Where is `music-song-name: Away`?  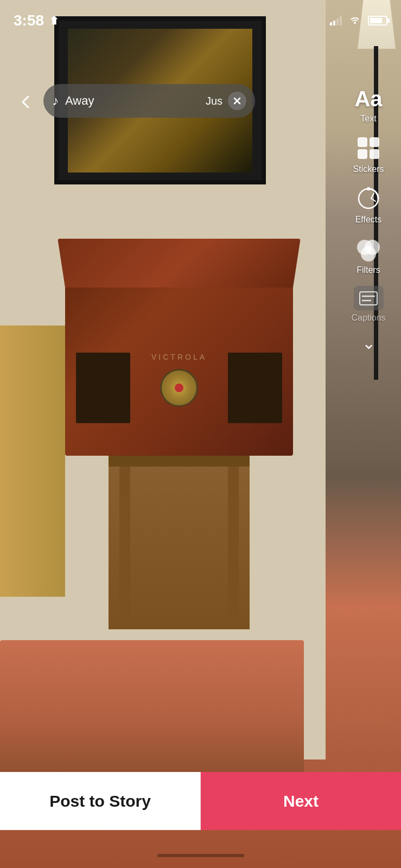
music-song-name: Away is located at coordinates (132, 101).